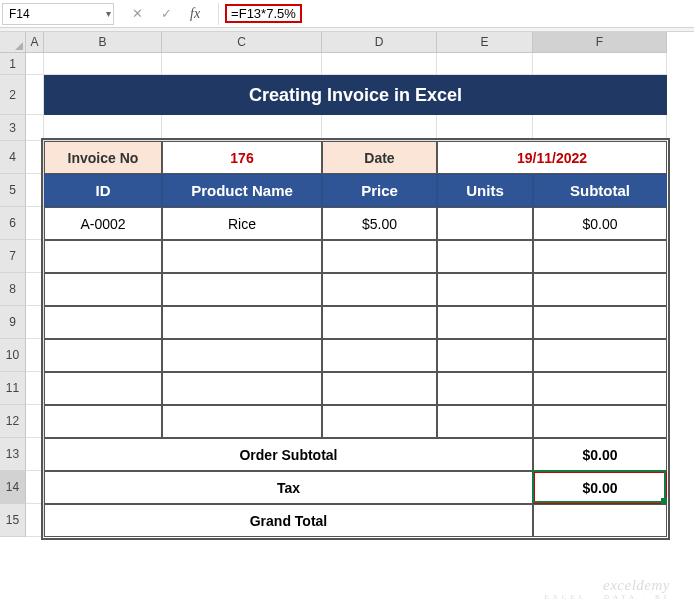  Describe the element at coordinates (13, 224) in the screenshot. I see `row-header-6: 6` at that location.